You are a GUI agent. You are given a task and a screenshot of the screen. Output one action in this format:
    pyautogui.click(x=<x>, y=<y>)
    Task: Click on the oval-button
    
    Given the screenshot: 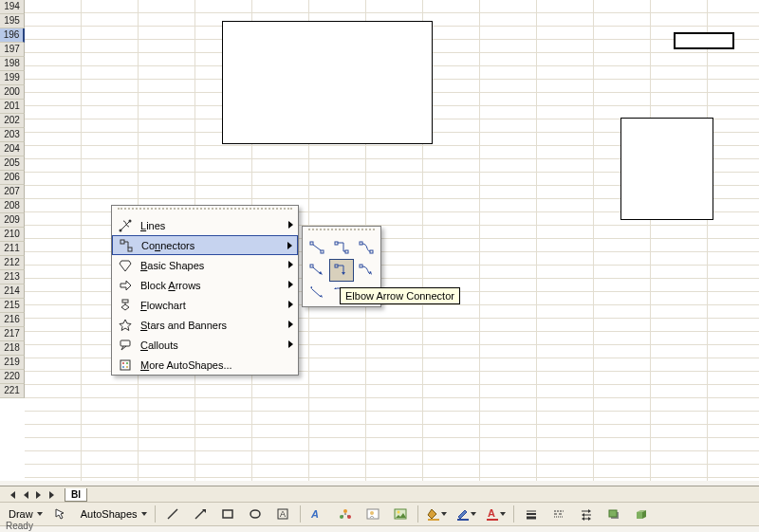 What is the action you would take?
    pyautogui.click(x=255, y=514)
    